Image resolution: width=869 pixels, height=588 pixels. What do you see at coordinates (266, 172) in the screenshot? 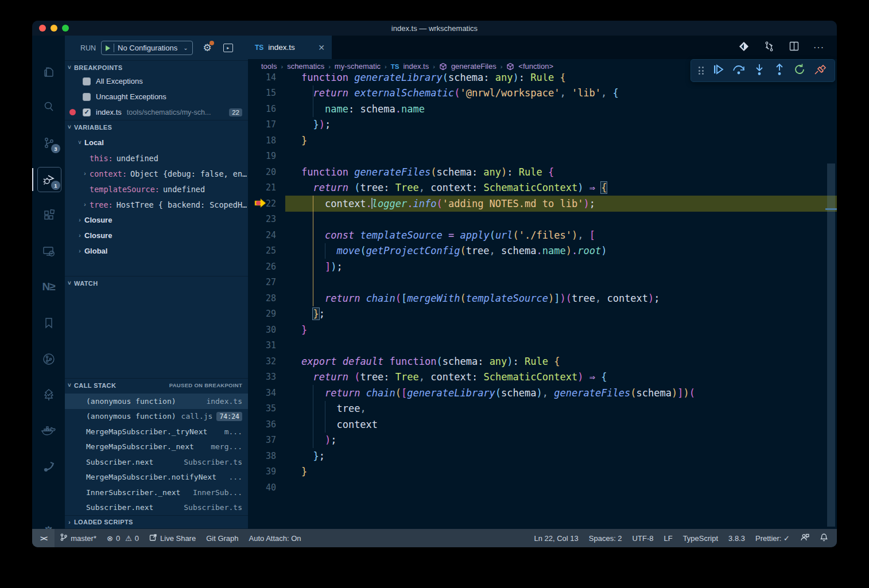
I see `line-number: 20` at bounding box center [266, 172].